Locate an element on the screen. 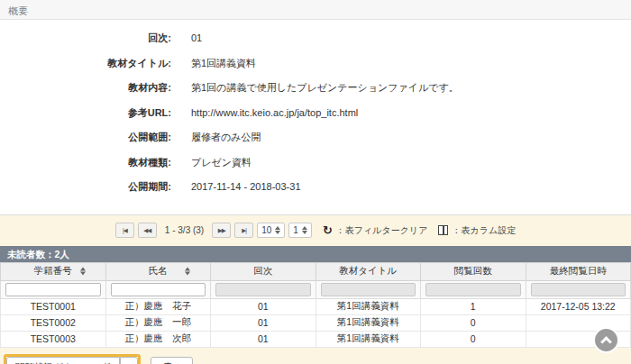 Image resolution: width=631 pixels, height=364 pixels. filter-input-student-id is located at coordinates (53, 290).